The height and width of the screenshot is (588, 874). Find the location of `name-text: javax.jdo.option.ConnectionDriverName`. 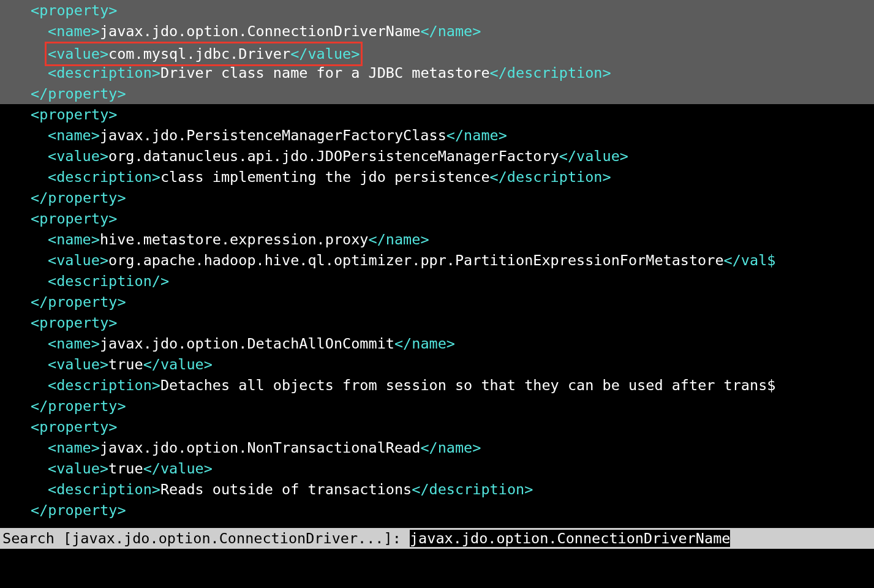

name-text: javax.jdo.option.ConnectionDriverName is located at coordinates (260, 31).